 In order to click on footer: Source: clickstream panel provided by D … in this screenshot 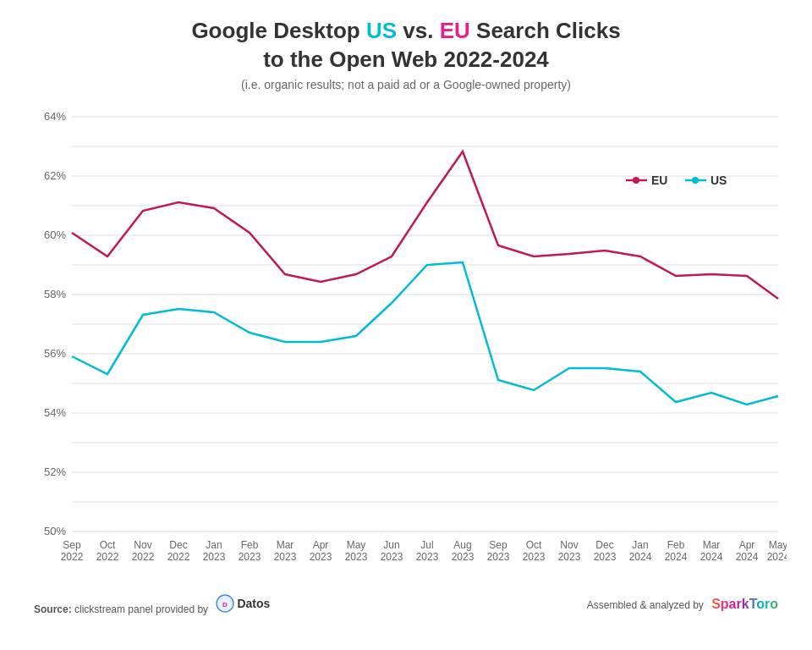, I will do `click(406, 604)`.